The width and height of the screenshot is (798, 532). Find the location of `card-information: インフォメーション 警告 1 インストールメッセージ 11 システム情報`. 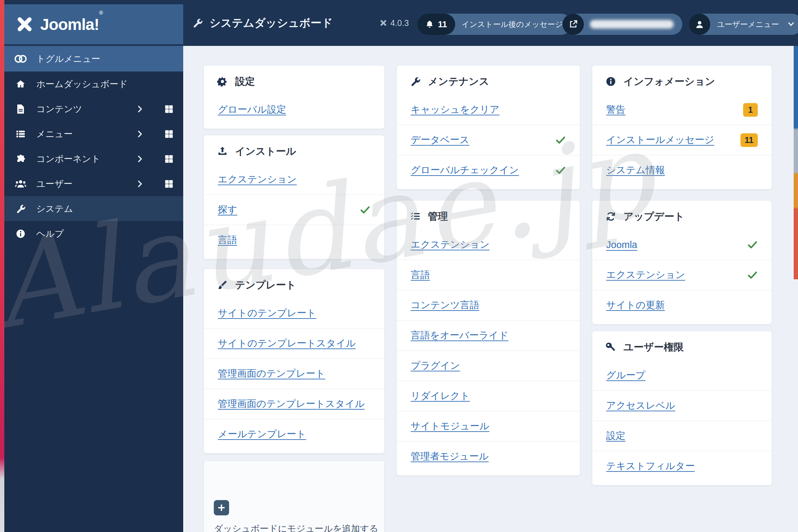

card-information: インフォメーション 警告 1 インストールメッセージ 11 システム情報 is located at coordinates (682, 128).